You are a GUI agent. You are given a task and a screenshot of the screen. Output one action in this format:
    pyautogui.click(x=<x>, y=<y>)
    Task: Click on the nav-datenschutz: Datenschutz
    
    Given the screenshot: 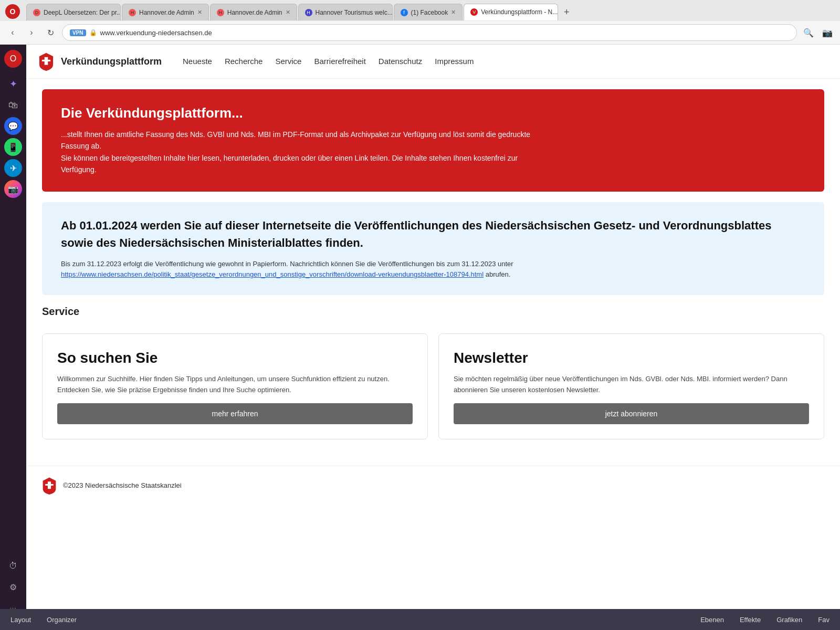 What is the action you would take?
    pyautogui.click(x=400, y=61)
    